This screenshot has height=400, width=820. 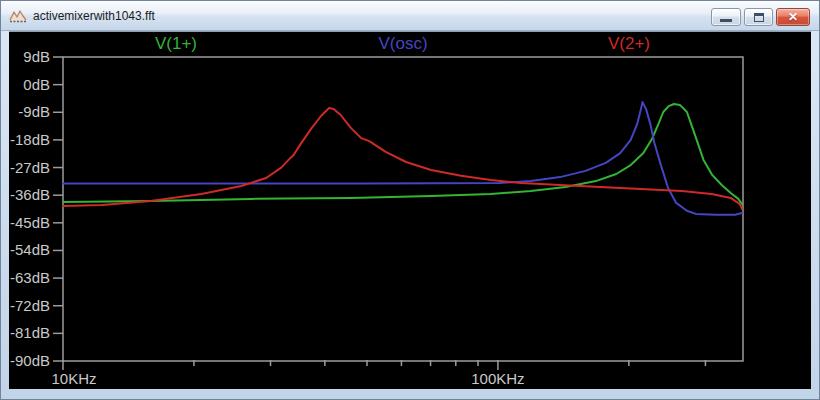 What do you see at coordinates (402, 44) in the screenshot?
I see `legend-label-vosc: V(osc)` at bounding box center [402, 44].